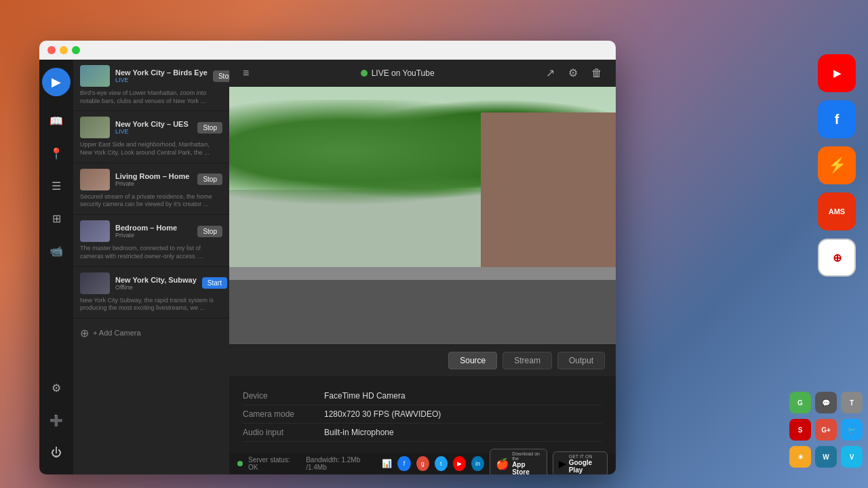  Describe the element at coordinates (117, 333) in the screenshot. I see `add-camera-label: + Add Camera` at that location.